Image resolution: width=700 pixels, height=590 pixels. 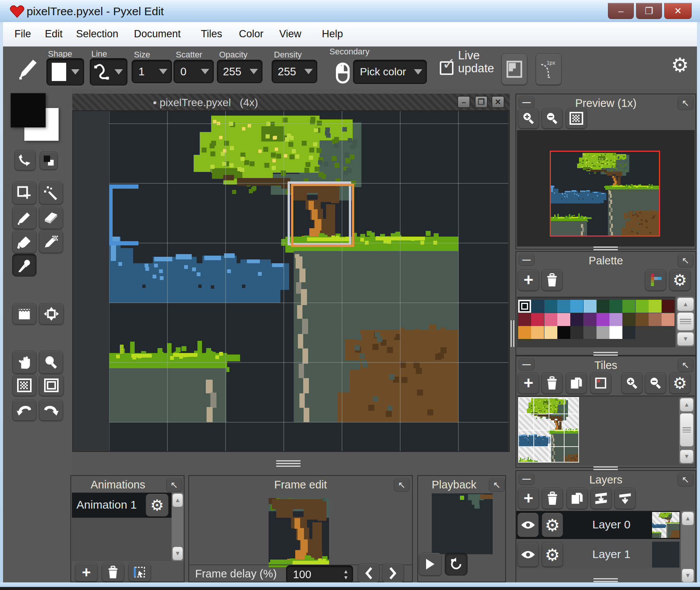 I want to click on toolbar-settings-gear-icon: ⚙, so click(x=680, y=65).